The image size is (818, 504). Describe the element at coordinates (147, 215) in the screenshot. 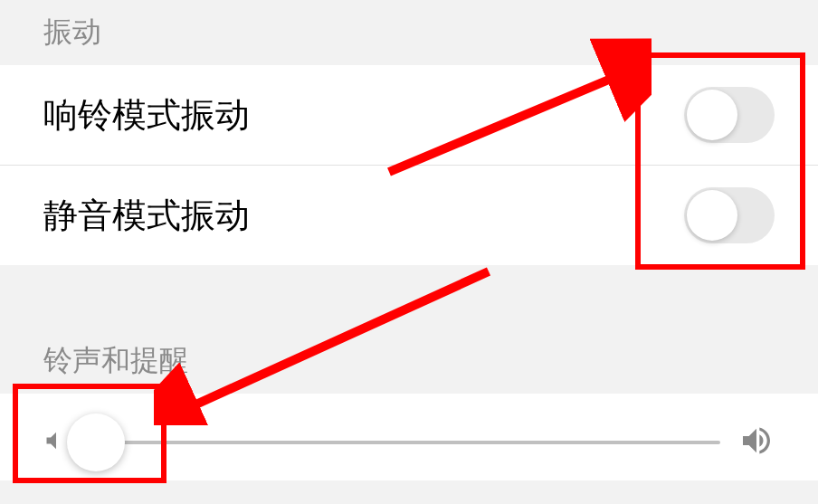

I see `silent-mode-vibrate-label: 静音模式振动` at that location.